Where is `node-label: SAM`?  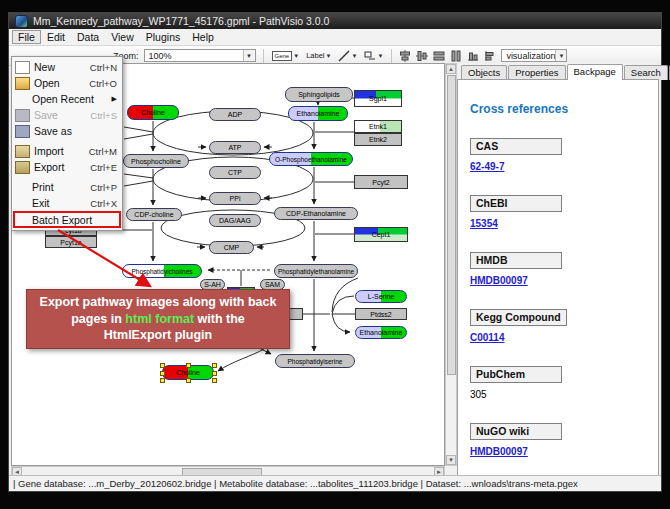
node-label: SAM is located at coordinates (272, 284).